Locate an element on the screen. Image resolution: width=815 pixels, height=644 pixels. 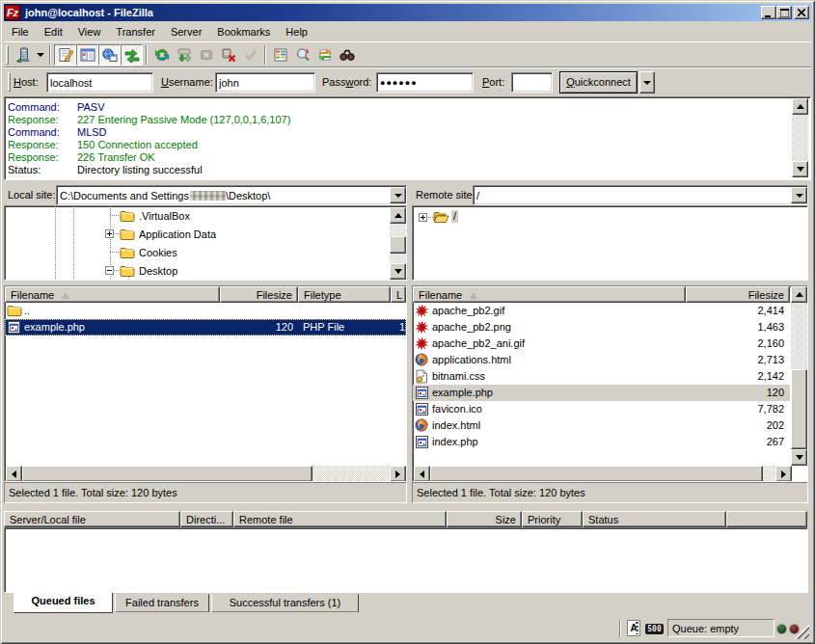
remote-list-scroll-right is located at coordinates (783, 474).